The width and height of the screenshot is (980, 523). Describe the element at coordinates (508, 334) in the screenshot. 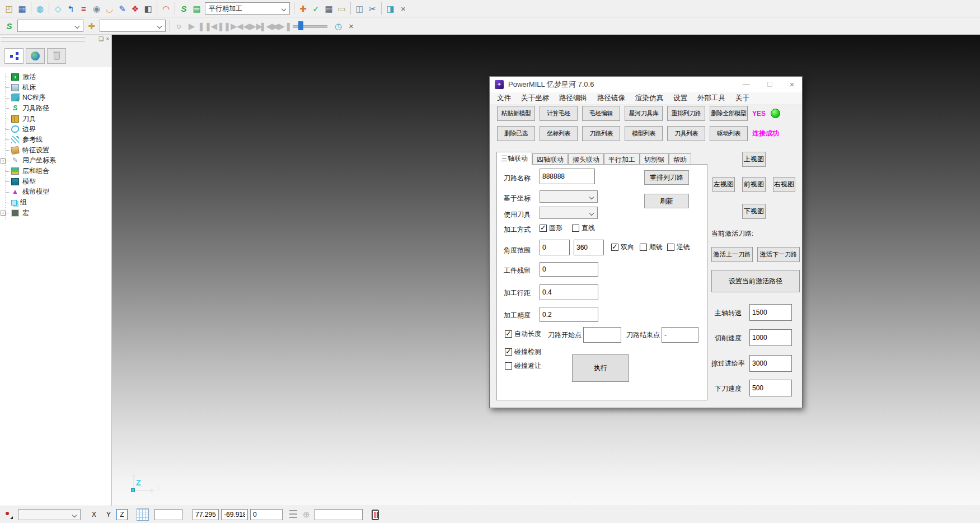

I see `auto-length-checkbox` at that location.